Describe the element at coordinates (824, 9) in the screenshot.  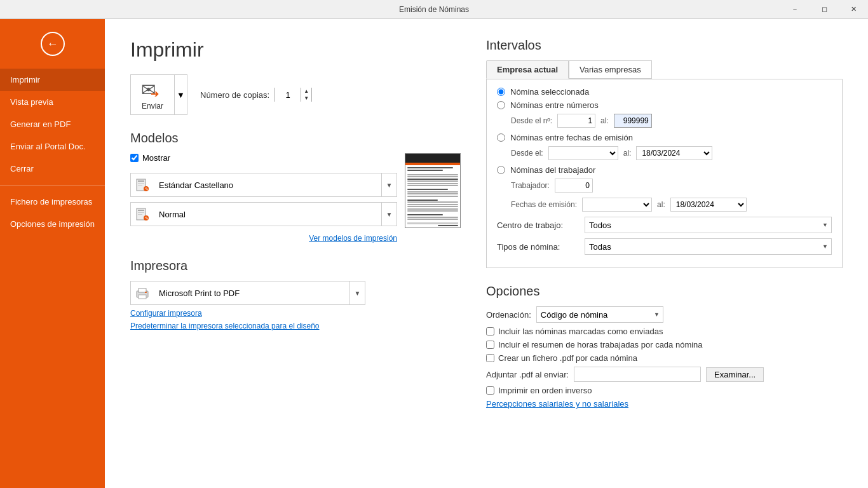
I see `window-controls: − ◻ ✕` at that location.